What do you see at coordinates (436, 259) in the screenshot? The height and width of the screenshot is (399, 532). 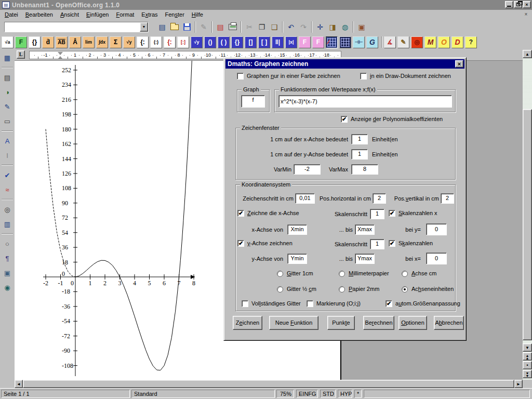 I see `bei-x-field: 0` at bounding box center [436, 259].